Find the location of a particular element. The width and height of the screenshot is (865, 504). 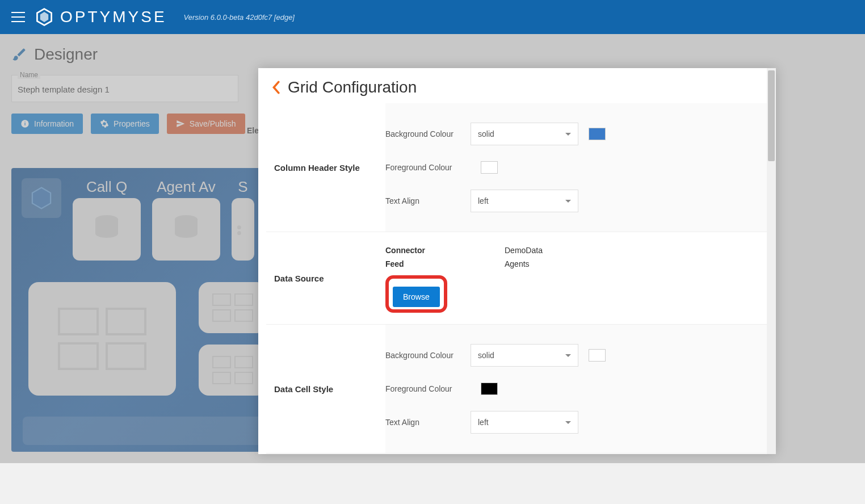

logo-icon is located at coordinates (44, 17).